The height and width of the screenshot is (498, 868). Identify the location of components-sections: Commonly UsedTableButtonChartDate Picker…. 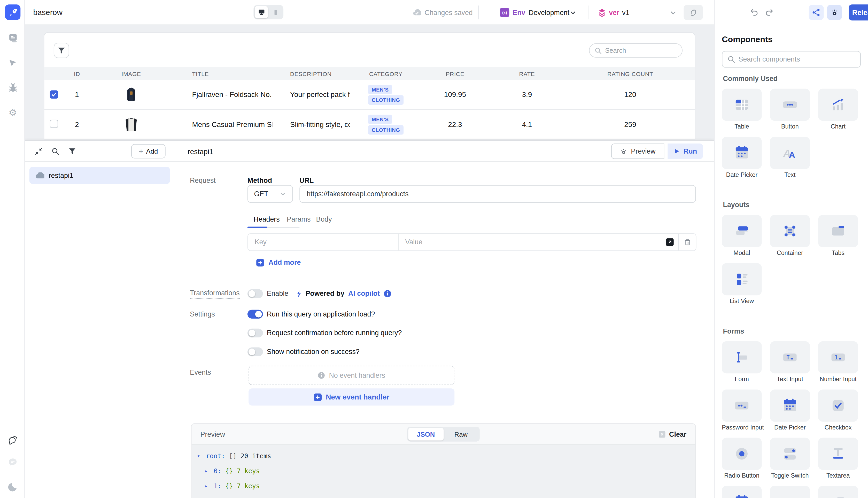
(791, 286).